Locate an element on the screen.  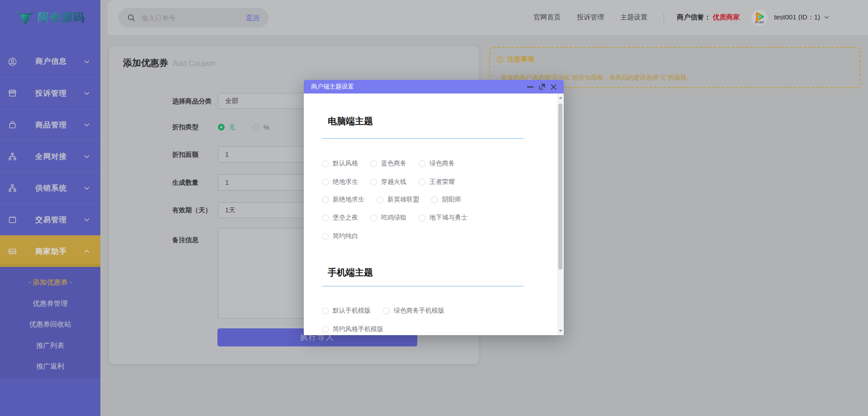
sidebar-subitem-coupon-management: 优惠券管理 is located at coordinates (50, 304).